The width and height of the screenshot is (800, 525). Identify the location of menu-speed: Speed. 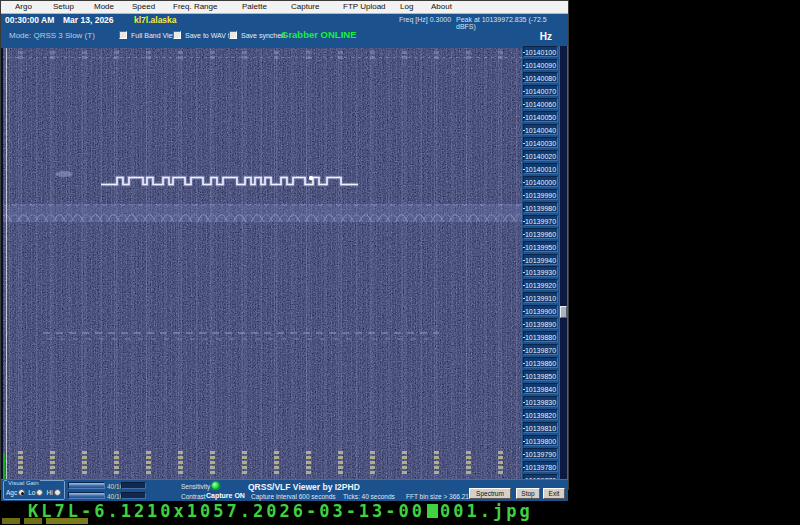
(144, 6).